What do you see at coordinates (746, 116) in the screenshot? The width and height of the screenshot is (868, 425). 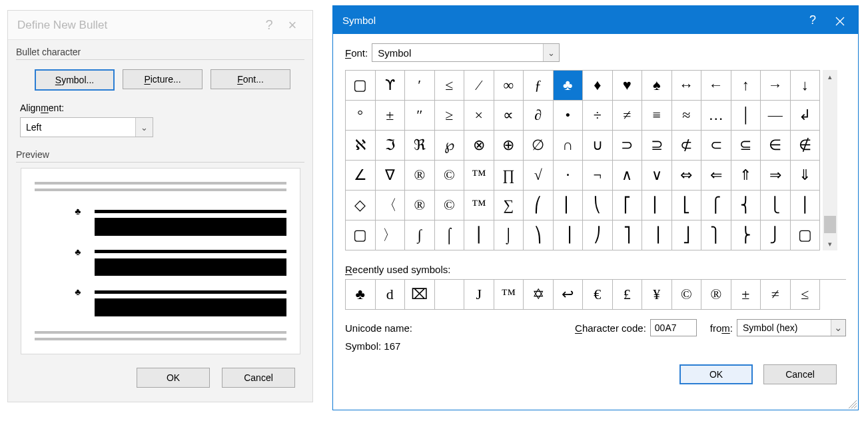 I see `symbol-cell: │` at bounding box center [746, 116].